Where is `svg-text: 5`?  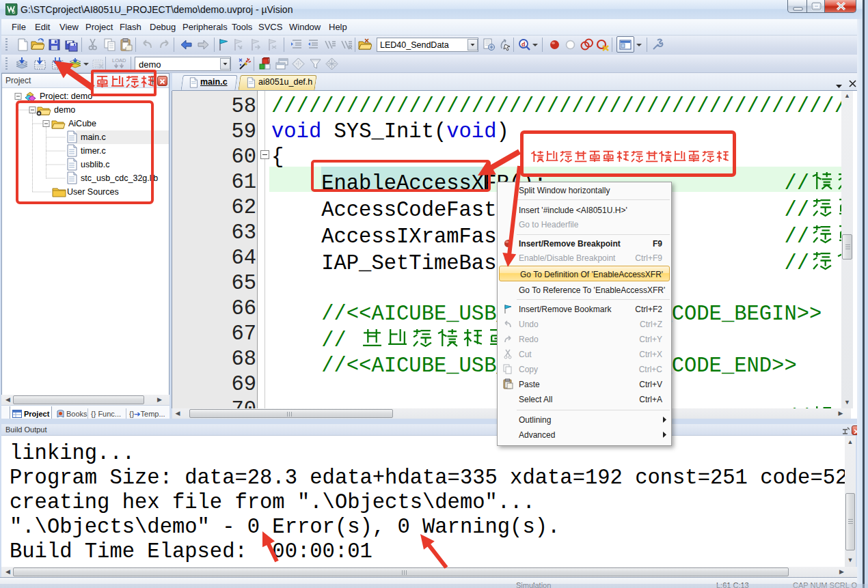 svg-text: 5 is located at coordinates (14, 12).